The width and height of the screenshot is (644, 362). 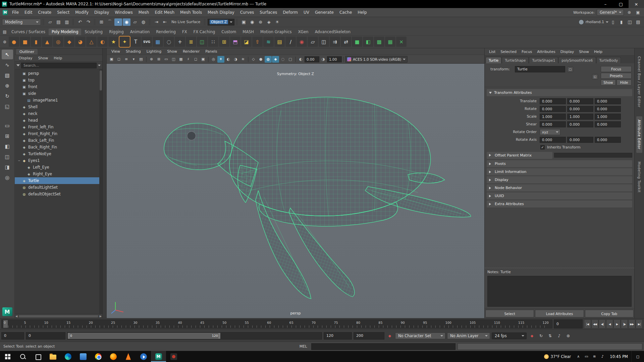 What do you see at coordinates (5, 32) in the screenshot?
I see `shelf-menu-icon: ▤` at bounding box center [5, 32].